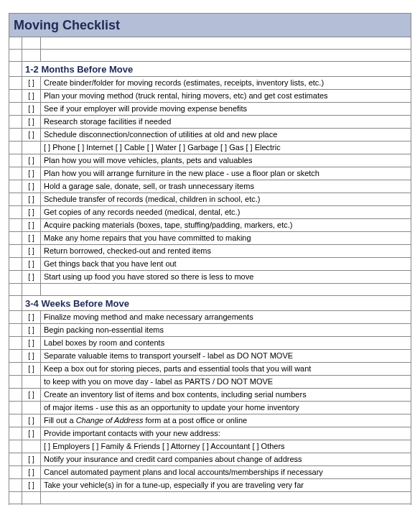 The height and width of the screenshot is (505, 420). Describe the element at coordinates (226, 83) in the screenshot. I see `checklist-item-text: Create binder/folder for moving records …` at that location.